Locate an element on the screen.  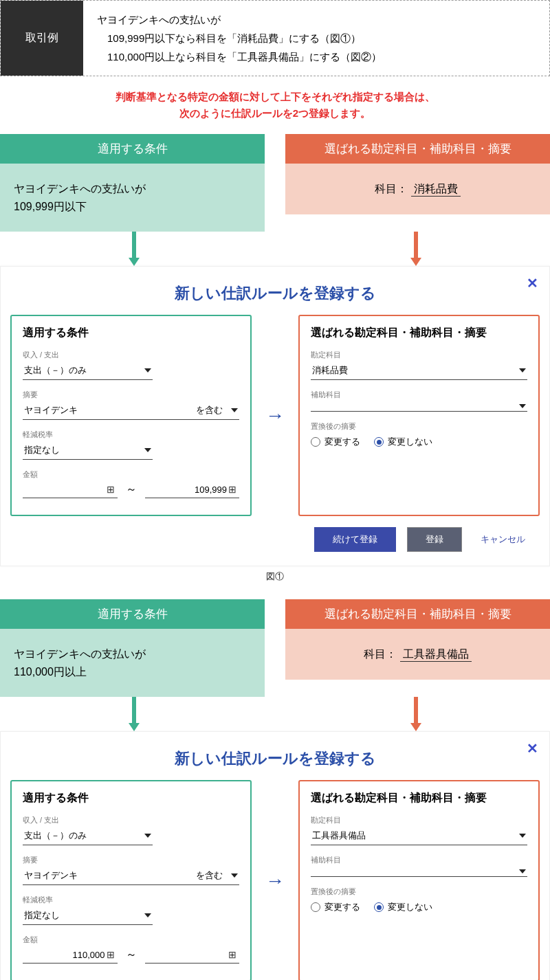
example-label: 取引例 is located at coordinates (42, 38).